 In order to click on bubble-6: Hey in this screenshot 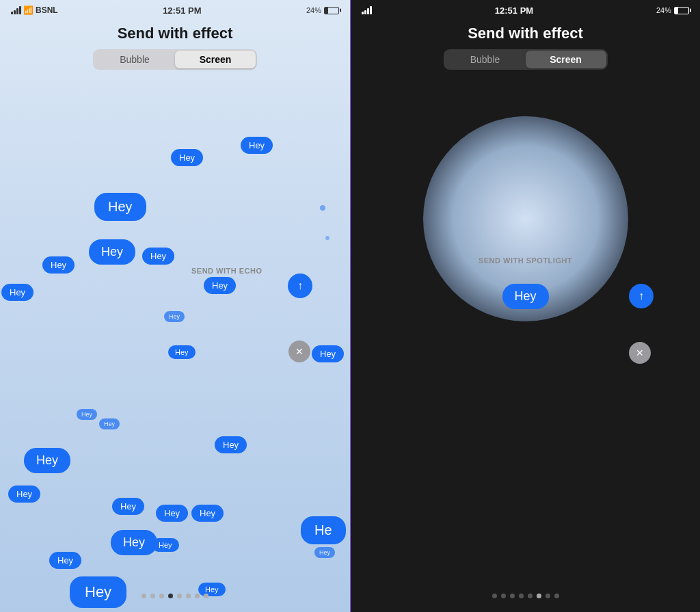, I will do `click(59, 265)`.